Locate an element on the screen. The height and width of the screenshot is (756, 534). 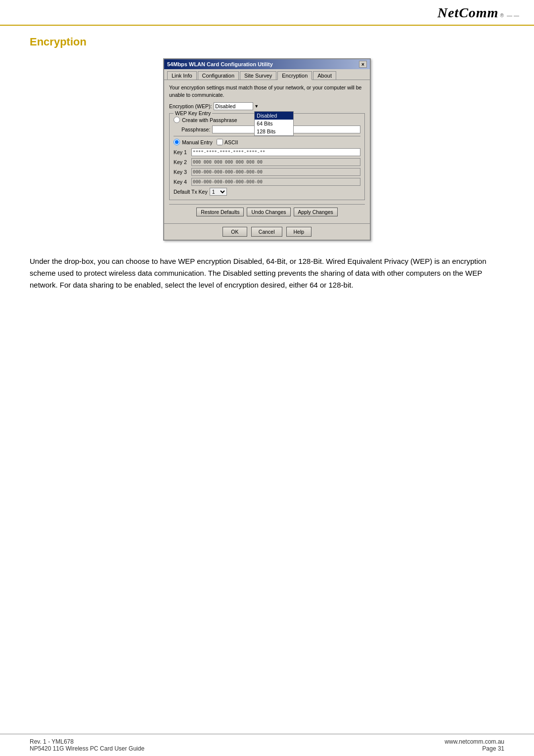
default-key-row: Default Tx Key 1 2 3 4 is located at coordinates (267, 192).